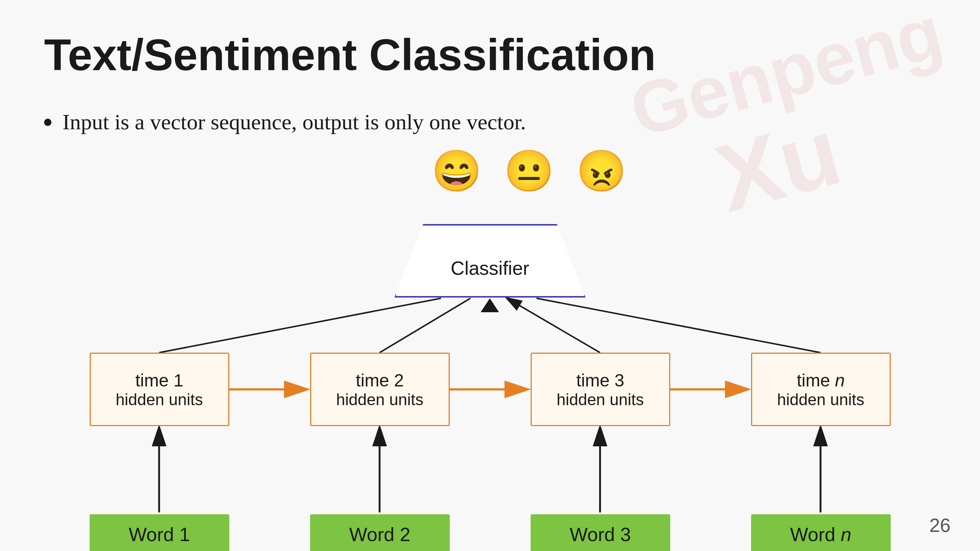 Image resolution: width=980 pixels, height=551 pixels. I want to click on word-box-1: Word 1, so click(160, 532).